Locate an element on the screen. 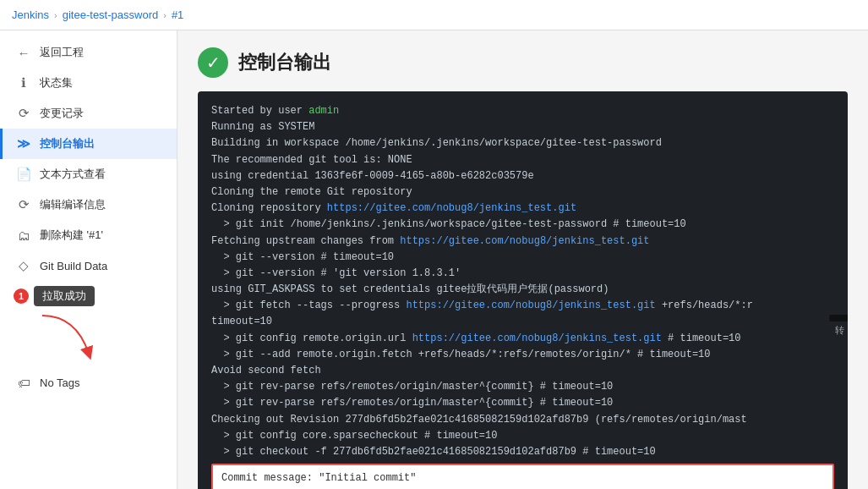 This screenshot has width=868, height=489. console-icon: ≫ is located at coordinates (24, 144).